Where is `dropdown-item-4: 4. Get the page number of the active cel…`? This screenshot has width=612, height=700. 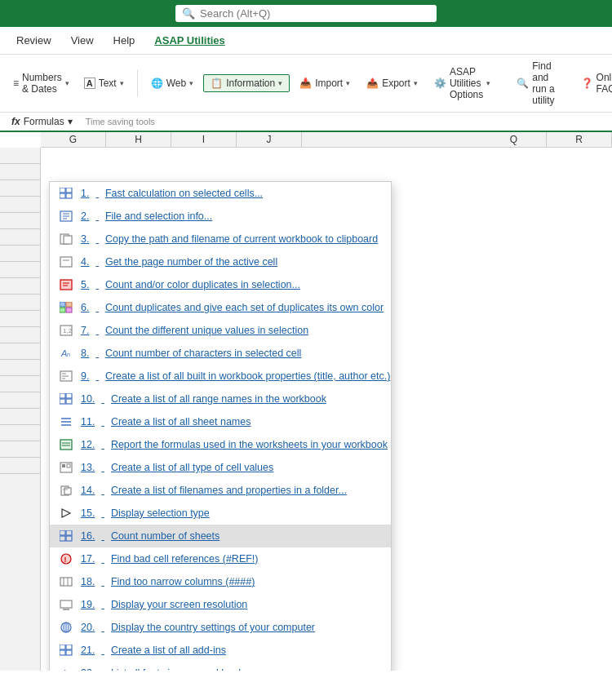
dropdown-item-4: 4. Get the page number of the active cel… is located at coordinates (220, 262).